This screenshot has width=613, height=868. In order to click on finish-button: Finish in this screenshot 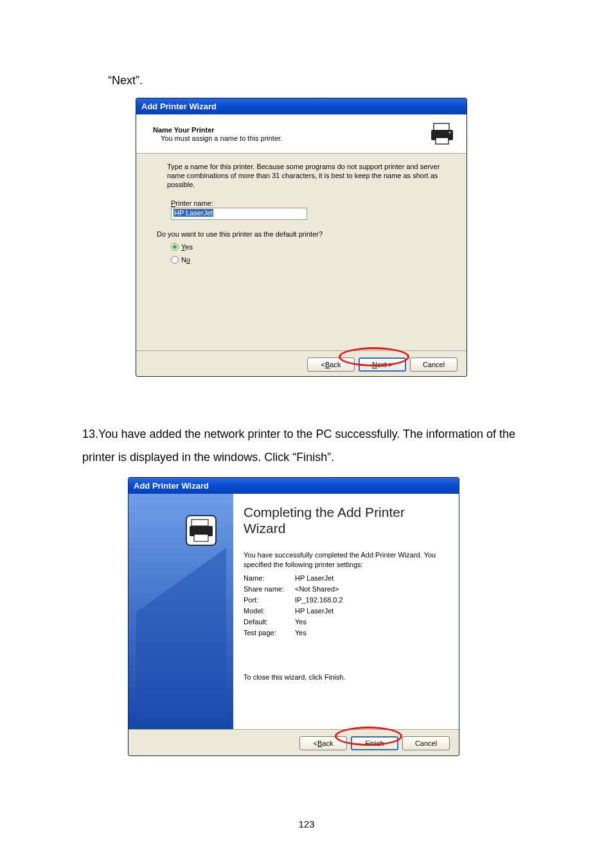, I will do `click(375, 743)`.